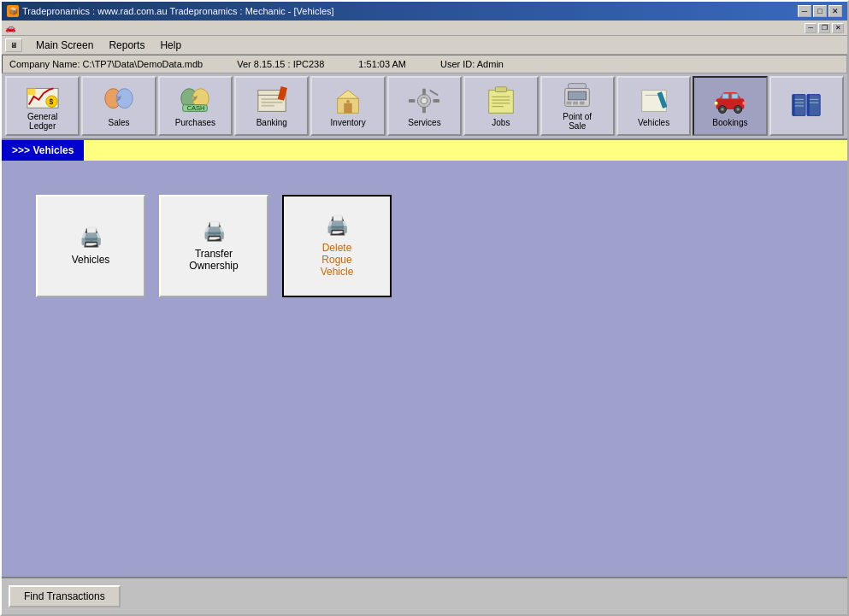 This screenshot has height=616, width=849. Describe the element at coordinates (106, 64) in the screenshot. I see `company-name: Company Name: C:\TP7\Data\DemoData.mdb` at that location.